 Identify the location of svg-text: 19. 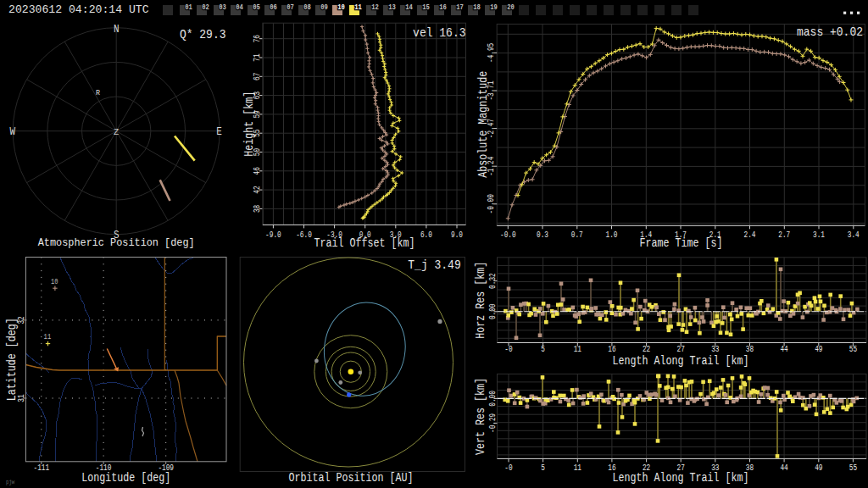
(493, 8).